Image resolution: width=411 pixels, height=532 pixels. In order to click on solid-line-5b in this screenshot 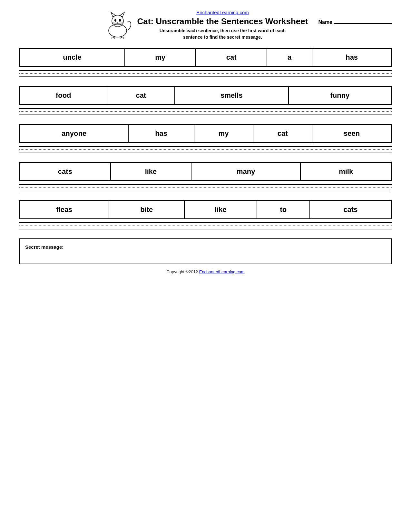, I will do `click(206, 229)`.